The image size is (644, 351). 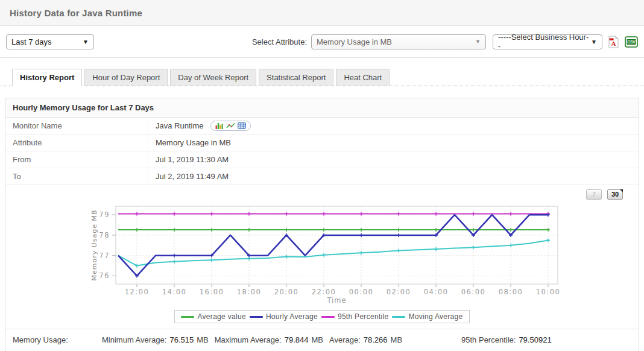 I want to click on tab-heat-chart: Heat Chart, so click(x=363, y=77).